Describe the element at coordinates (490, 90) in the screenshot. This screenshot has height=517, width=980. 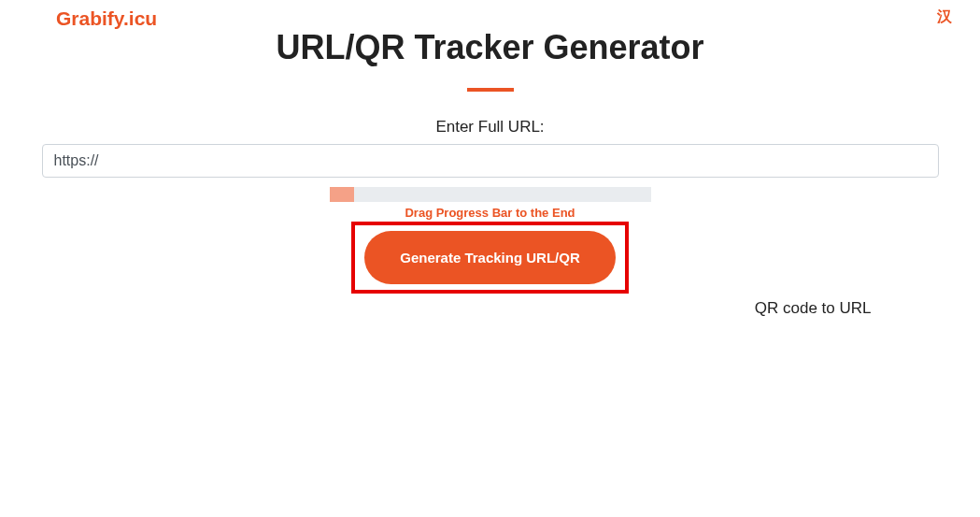
I see `title-divider` at that location.